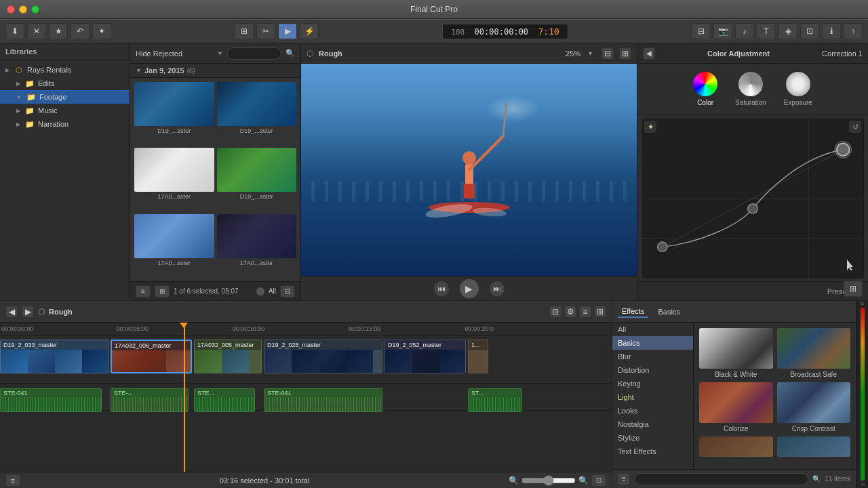 This screenshot has width=868, height=488. What do you see at coordinates (143, 291) in the screenshot?
I see `list-view-button: ≡` at bounding box center [143, 291].